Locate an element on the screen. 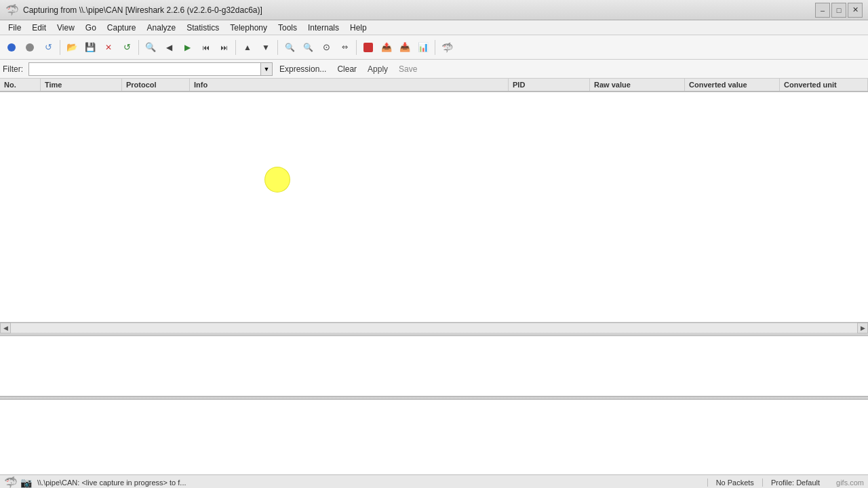  zoom-reset-button: ⊙ is located at coordinates (326, 47).